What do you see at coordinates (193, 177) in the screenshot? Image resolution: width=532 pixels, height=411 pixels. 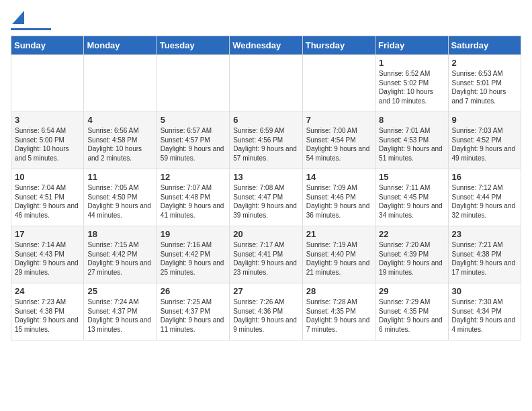 I see `day-number: 12` at bounding box center [193, 177].